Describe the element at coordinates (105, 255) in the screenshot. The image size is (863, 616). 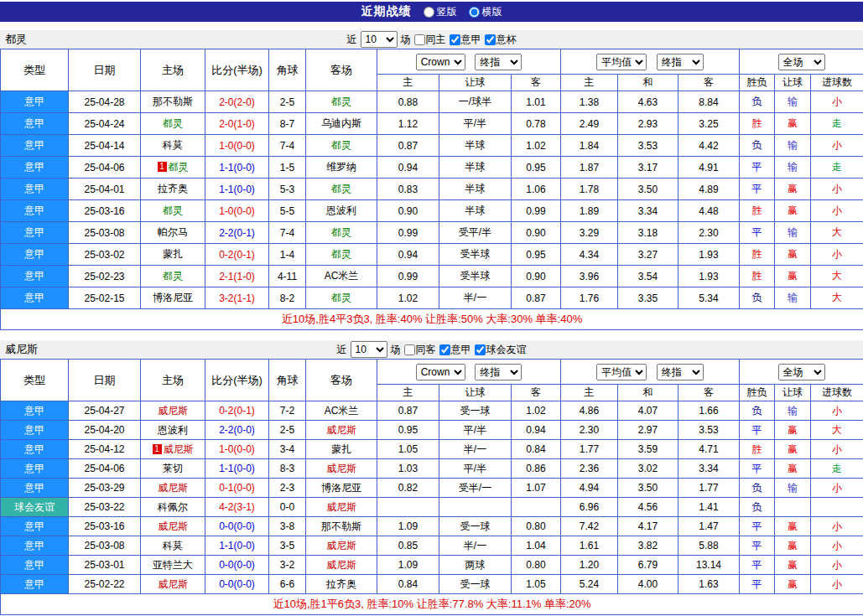
I see `cell-date: 25-03-02` at that location.